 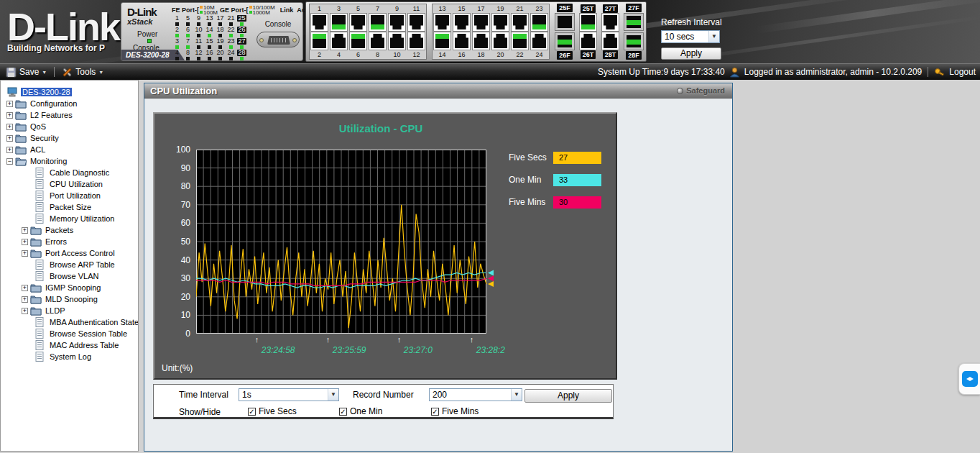 I want to click on logout-button: Logout, so click(x=963, y=72).